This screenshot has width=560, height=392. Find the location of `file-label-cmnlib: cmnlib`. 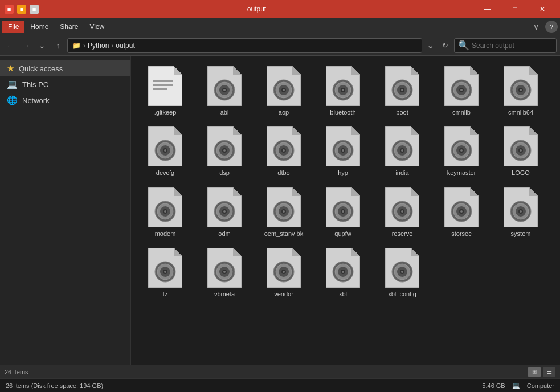

file-label-cmnlib: cmnlib is located at coordinates (461, 112).